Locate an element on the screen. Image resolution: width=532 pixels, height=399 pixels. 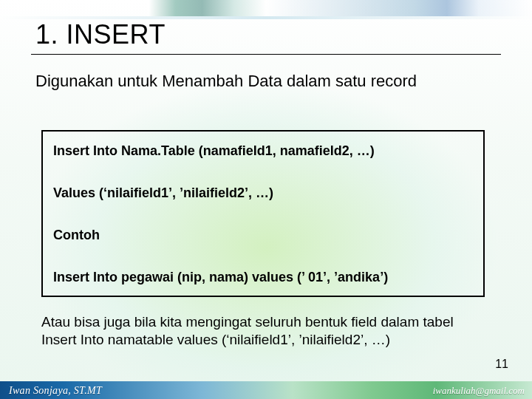
intro-text: Digunakan untuk Menambah Data dalam satu… is located at coordinates (257, 81).